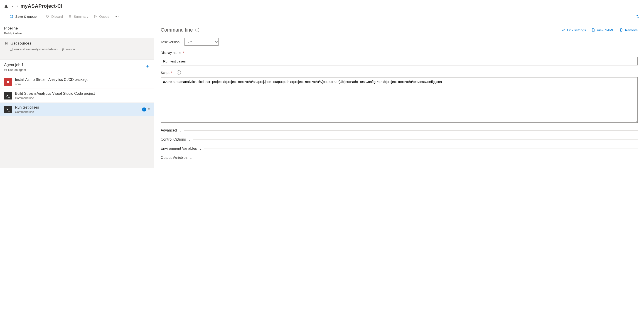 The width and height of the screenshot is (644, 328). Describe the element at coordinates (6, 6) in the screenshot. I see `pipeline-icon` at that location.